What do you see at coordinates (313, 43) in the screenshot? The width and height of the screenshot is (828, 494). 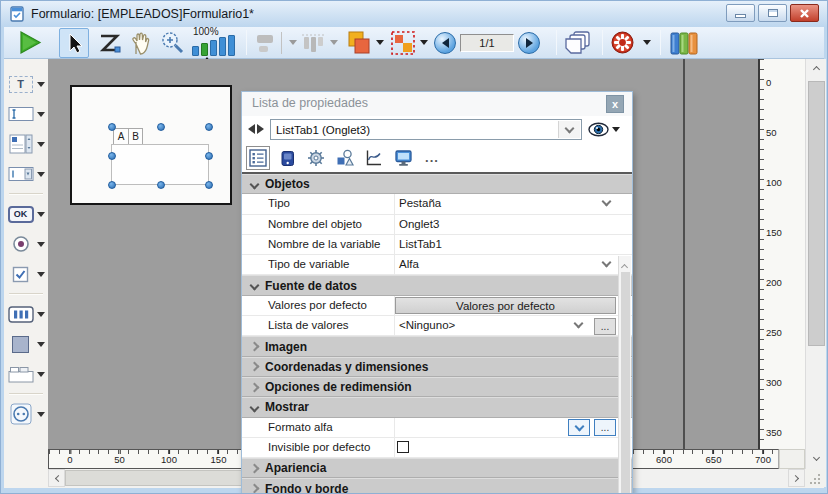 I see `distribute-button-disabled` at bounding box center [313, 43].